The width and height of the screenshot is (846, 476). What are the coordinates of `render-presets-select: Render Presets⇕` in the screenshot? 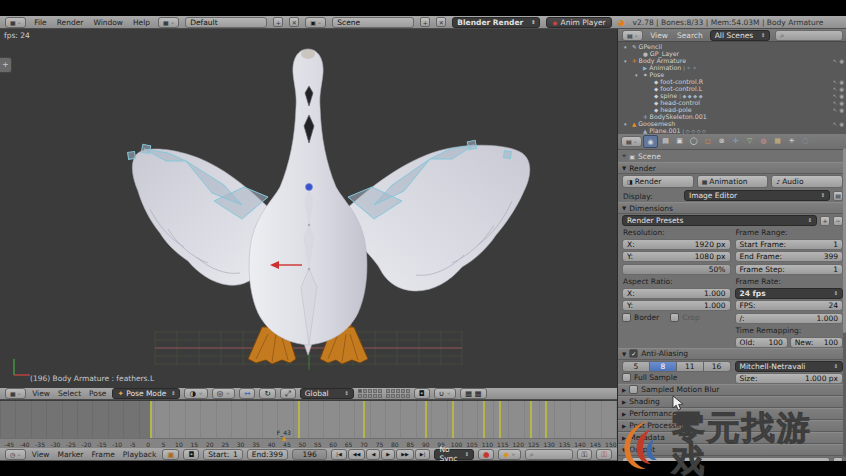 It's located at (720, 220).